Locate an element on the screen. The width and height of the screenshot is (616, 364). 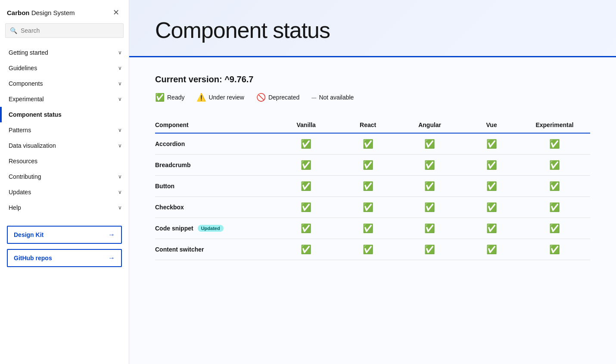
component-cell-checkbox: Checkbox is located at coordinates (217, 208).